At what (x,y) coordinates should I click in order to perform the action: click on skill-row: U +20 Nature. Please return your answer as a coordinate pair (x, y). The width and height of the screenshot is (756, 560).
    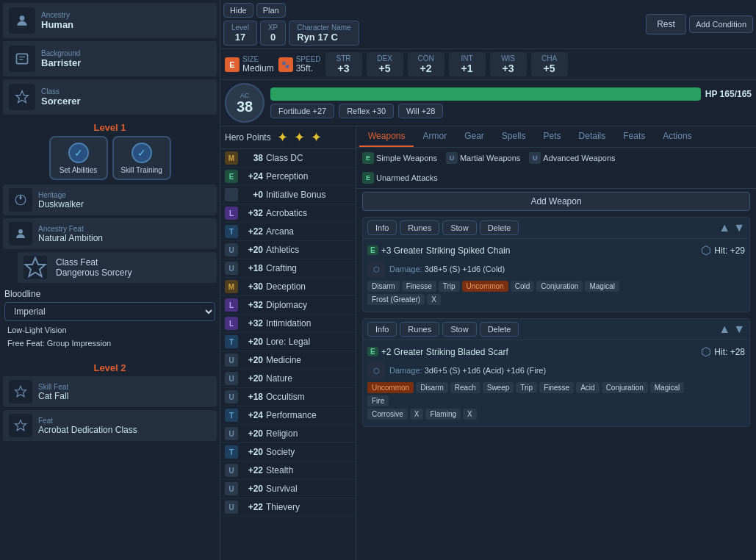
    Looking at the image, I should click on (288, 379).